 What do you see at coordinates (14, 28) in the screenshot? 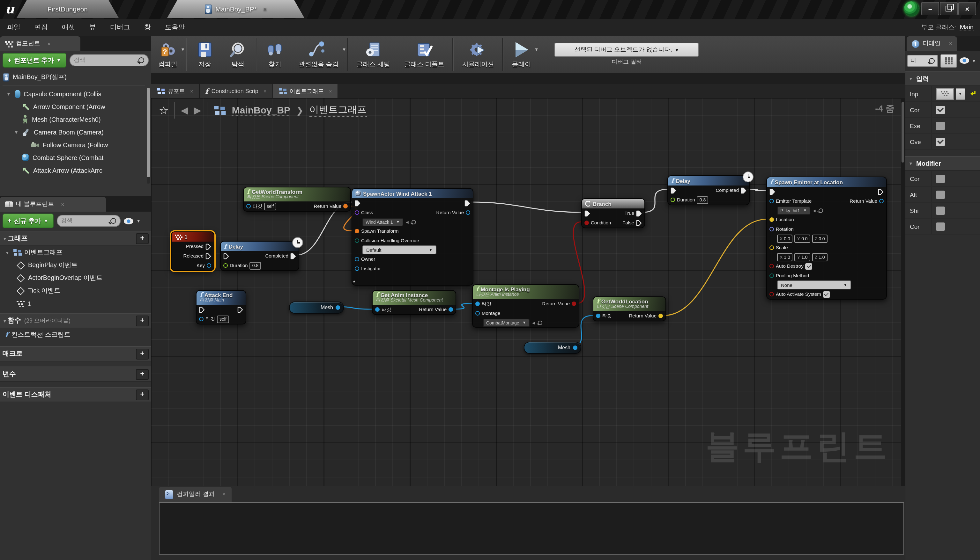
I see `menu-file: 파일` at bounding box center [14, 28].